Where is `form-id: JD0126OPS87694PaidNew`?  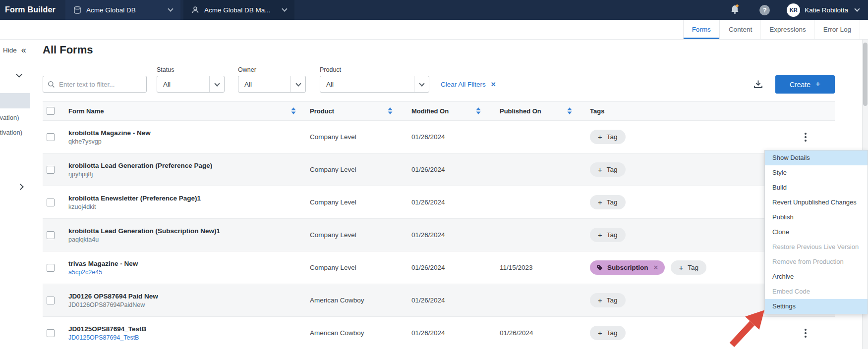
form-id: JD0126OPS87694PaidNew is located at coordinates (107, 305).